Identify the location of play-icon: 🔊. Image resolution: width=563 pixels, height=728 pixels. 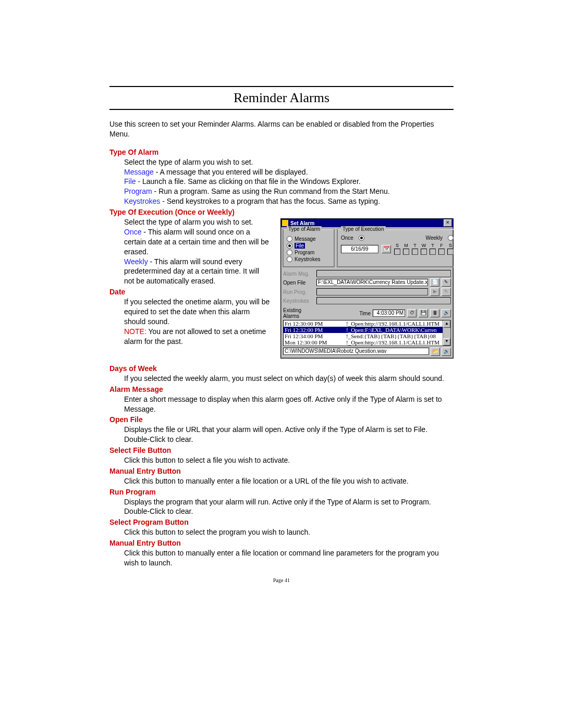
(446, 313).